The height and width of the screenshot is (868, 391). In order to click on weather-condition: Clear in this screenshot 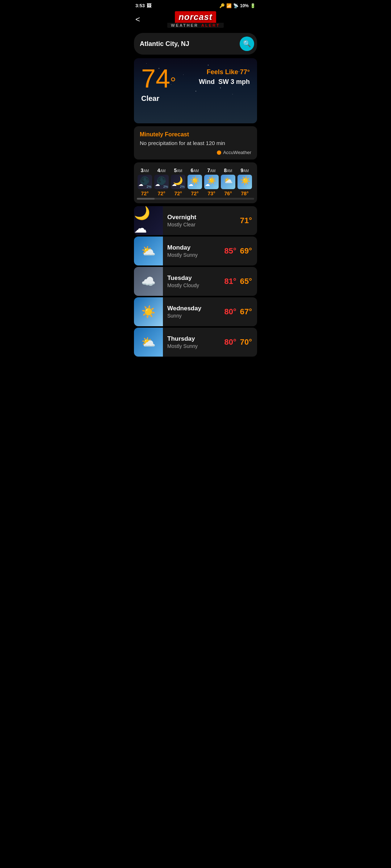, I will do `click(159, 98)`.